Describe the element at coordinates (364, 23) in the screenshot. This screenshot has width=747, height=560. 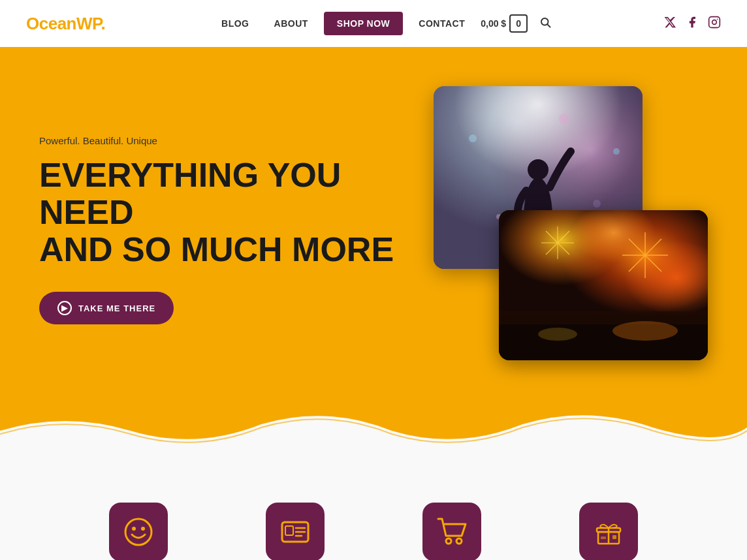
I see `nav-shop: SHOP NOW` at that location.